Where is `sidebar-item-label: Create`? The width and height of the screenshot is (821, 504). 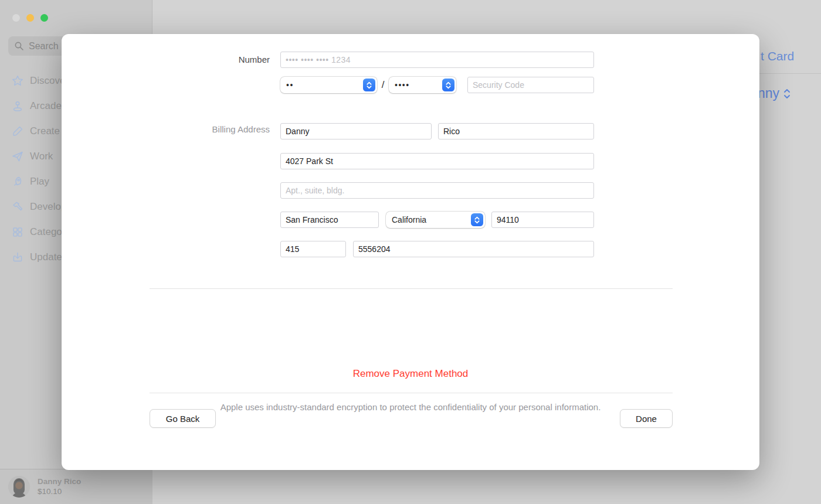 sidebar-item-label: Create is located at coordinates (45, 131).